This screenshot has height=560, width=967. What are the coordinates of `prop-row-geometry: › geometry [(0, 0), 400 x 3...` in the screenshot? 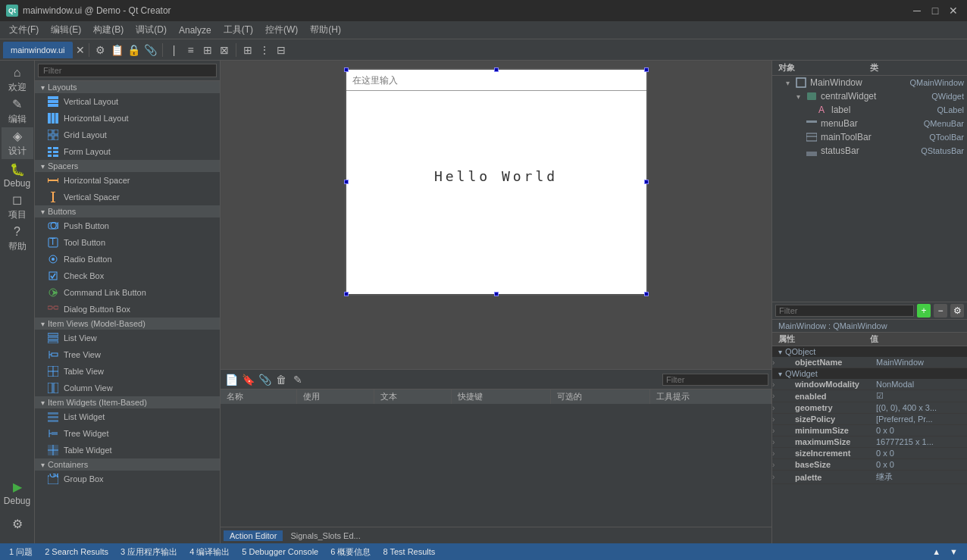 It's located at (870, 408).